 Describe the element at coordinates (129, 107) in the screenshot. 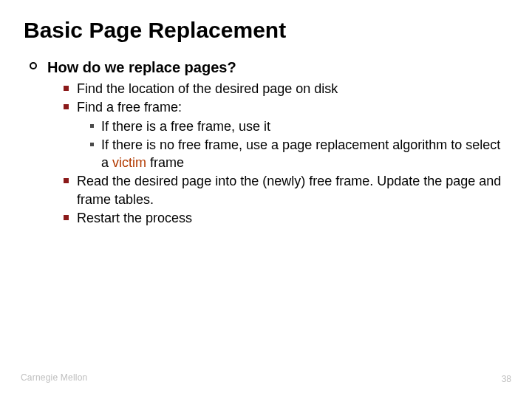

I see `bullet-text: Find a free frame:` at that location.